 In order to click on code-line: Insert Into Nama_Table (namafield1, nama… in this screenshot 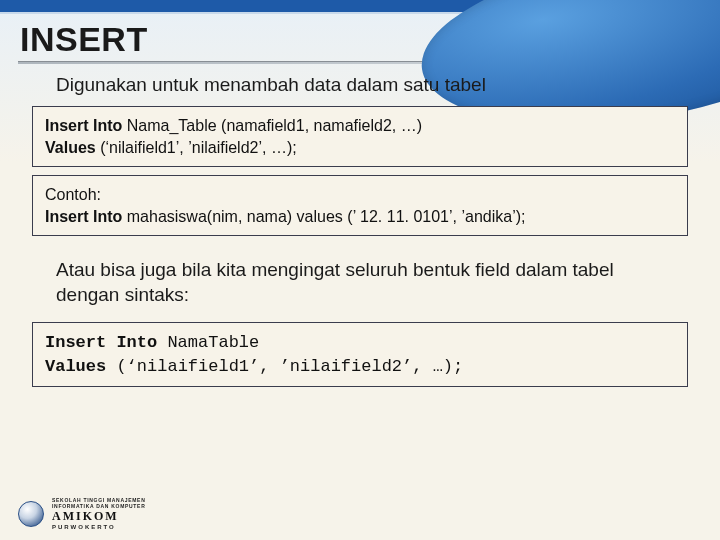, I will do `click(360, 126)`.